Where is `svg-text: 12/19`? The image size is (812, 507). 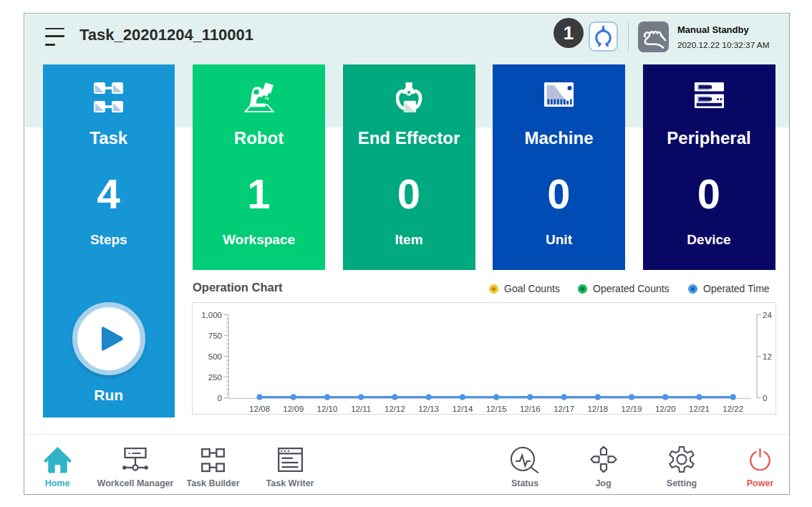
svg-text: 12/19 is located at coordinates (632, 408).